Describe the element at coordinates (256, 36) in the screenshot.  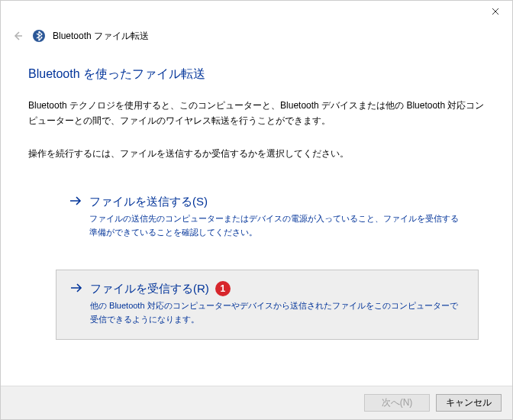
I see `header-row: Bluetooth ファイル転送` at that location.